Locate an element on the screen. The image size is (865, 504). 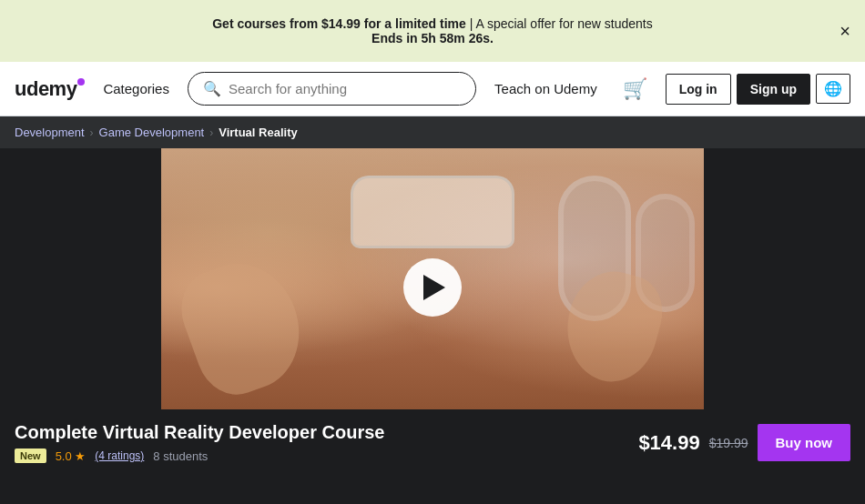
login-button: Log in is located at coordinates (698, 89).